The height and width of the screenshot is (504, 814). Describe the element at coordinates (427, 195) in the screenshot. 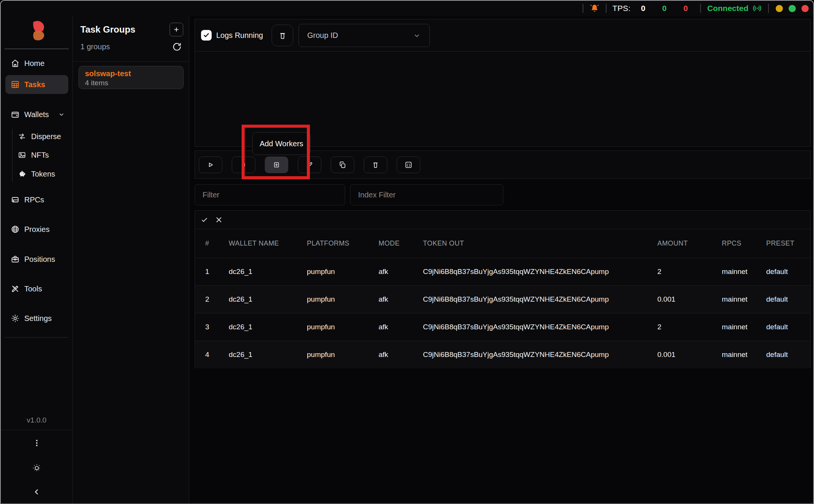

I see `index-filter-input` at that location.